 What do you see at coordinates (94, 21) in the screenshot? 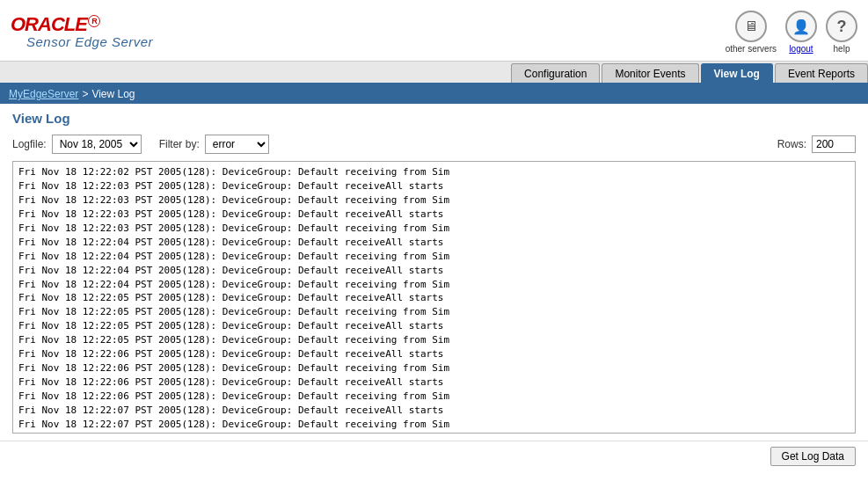
I see `registered-trademark: R` at bounding box center [94, 21].